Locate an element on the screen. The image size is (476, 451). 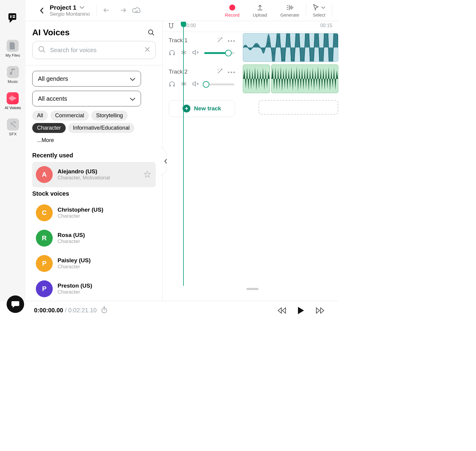
chat-fab is located at coordinates (15, 304).